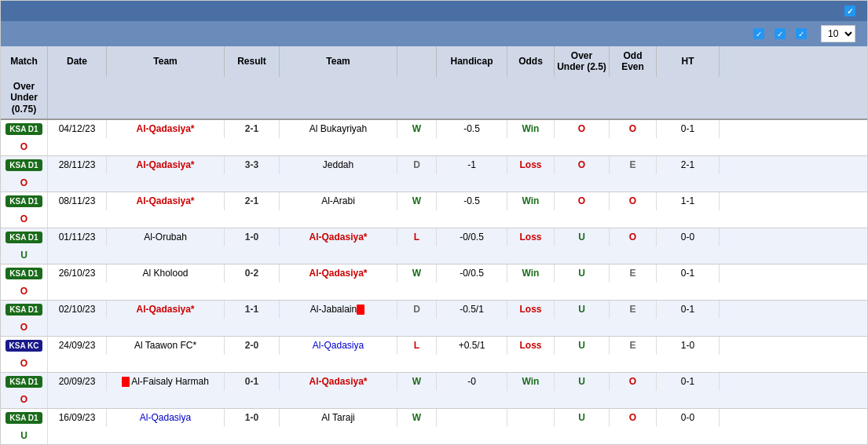 This screenshot has width=868, height=445. I want to click on result-cell: 2-1, so click(252, 129).